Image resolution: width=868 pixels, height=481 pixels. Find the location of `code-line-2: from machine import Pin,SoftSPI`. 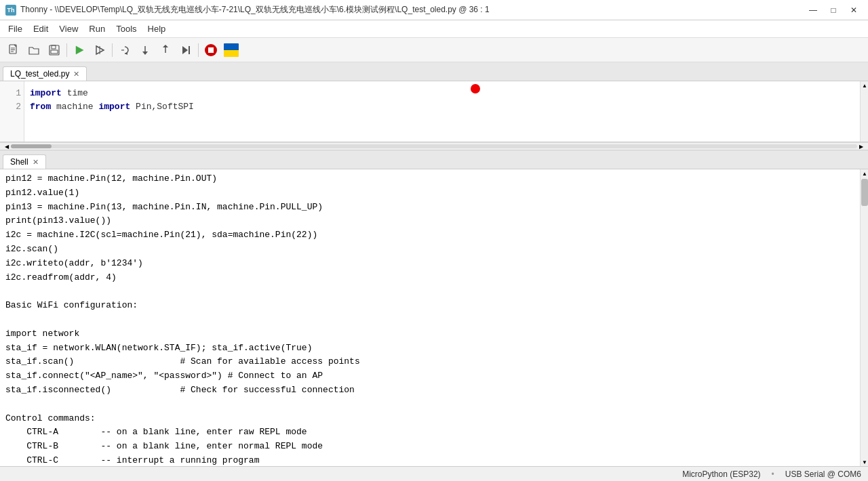

code-line-2: from machine import Pin,SoftSPI is located at coordinates (442, 107).